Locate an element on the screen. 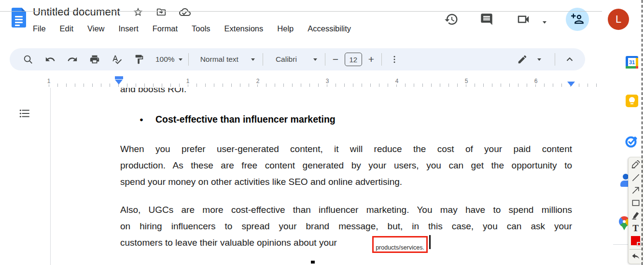  paragraph-style-select: Normal text is located at coordinates (228, 59).